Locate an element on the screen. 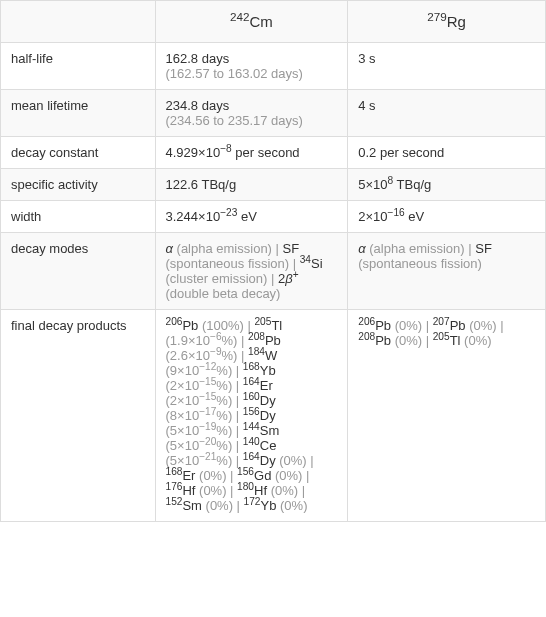 The height and width of the screenshot is (617, 546). cell-decay-modes-1: α (alpha emission) | SF (spontaneous fis… is located at coordinates (252, 272).